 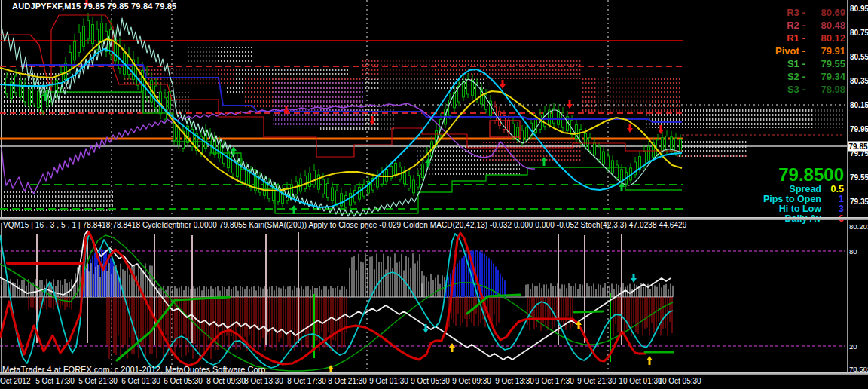 What do you see at coordinates (264, 381) in the screenshot?
I see `time-axis-label: 8 Oct 13:30` at bounding box center [264, 381].